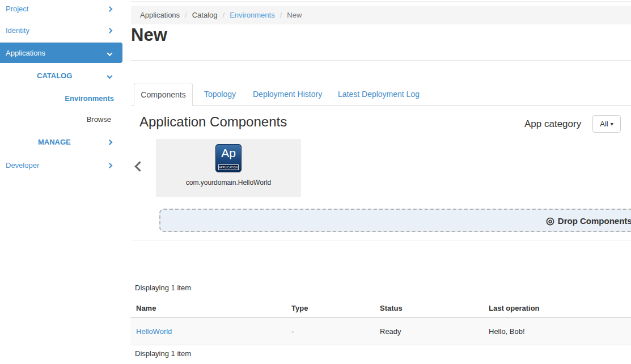 This screenshot has height=364, width=631. I want to click on breadcrumb-item-new: New, so click(294, 15).